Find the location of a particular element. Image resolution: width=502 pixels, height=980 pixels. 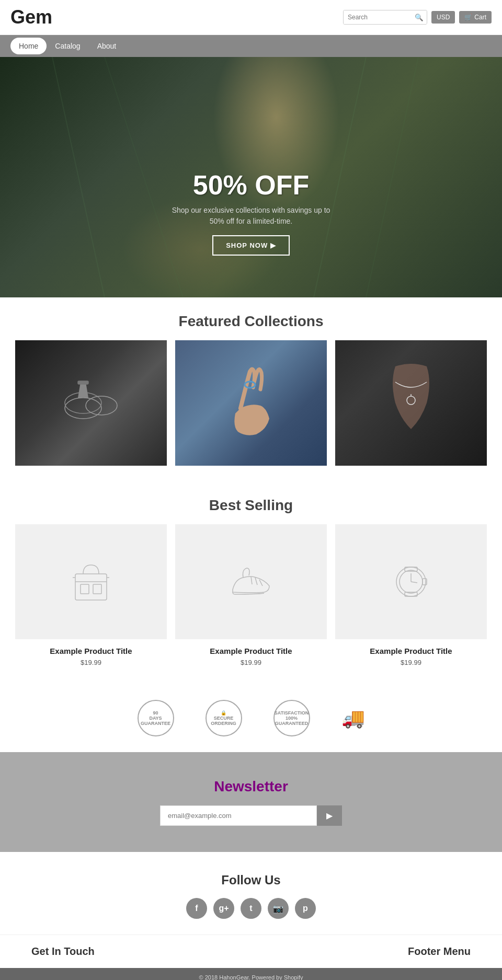

search-box: 🔍 is located at coordinates (385, 17).